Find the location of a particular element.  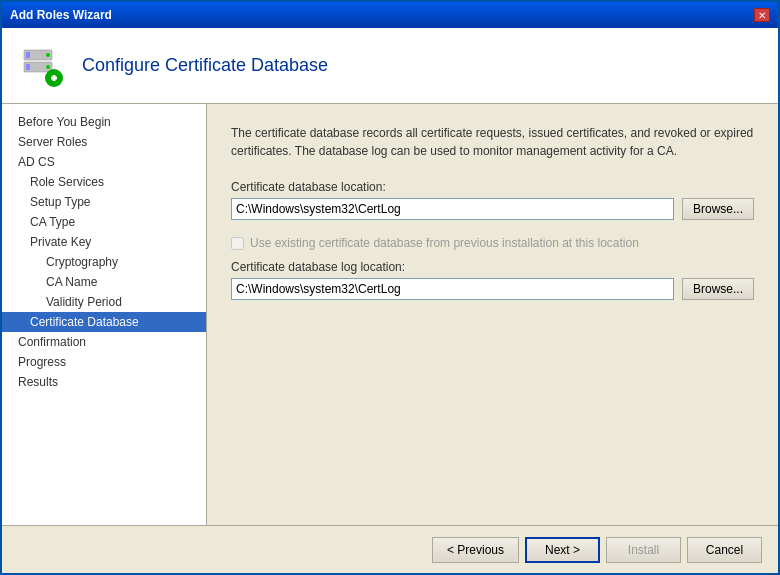

browse-db-button: Browse... is located at coordinates (718, 209).